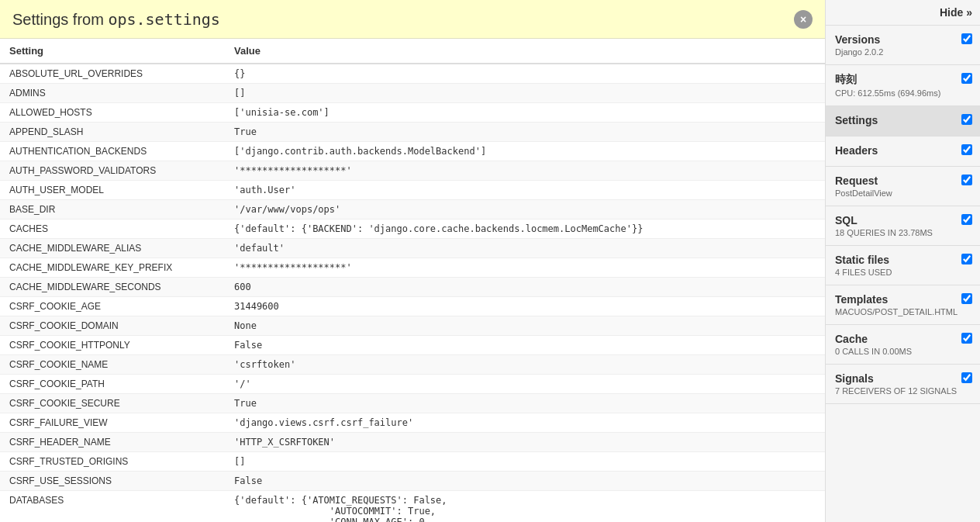 This screenshot has height=522, width=980. What do you see at coordinates (412, 365) in the screenshot?
I see `table-row: CSRF_COOKIE_NAME'csrftoken'` at bounding box center [412, 365].